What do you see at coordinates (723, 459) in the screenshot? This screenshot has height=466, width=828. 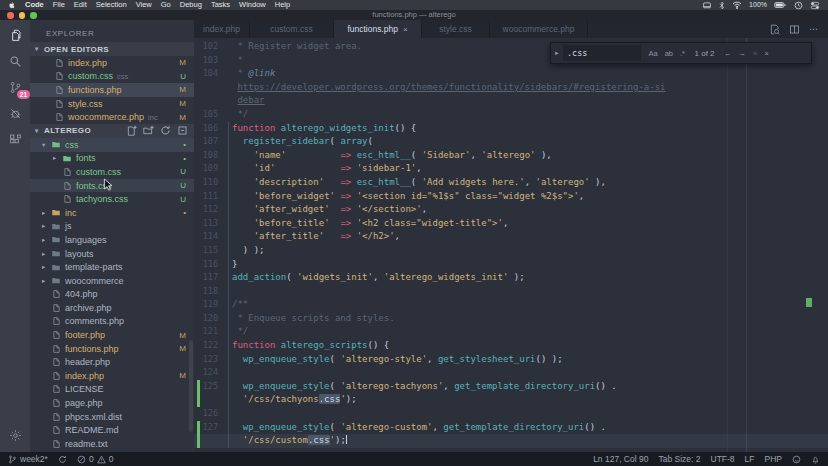 I see `encoding: UTF-8` at bounding box center [723, 459].